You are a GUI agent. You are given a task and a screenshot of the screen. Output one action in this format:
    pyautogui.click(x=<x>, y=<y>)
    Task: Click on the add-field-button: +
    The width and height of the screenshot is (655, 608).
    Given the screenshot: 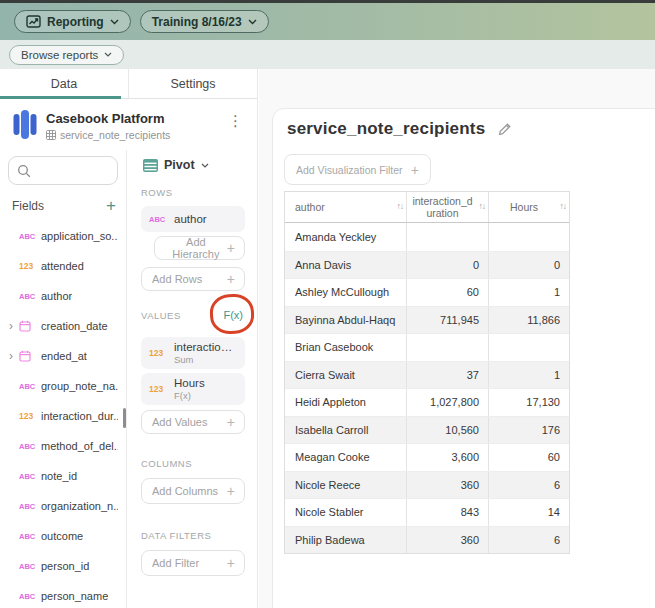 What is the action you would take?
    pyautogui.click(x=111, y=206)
    